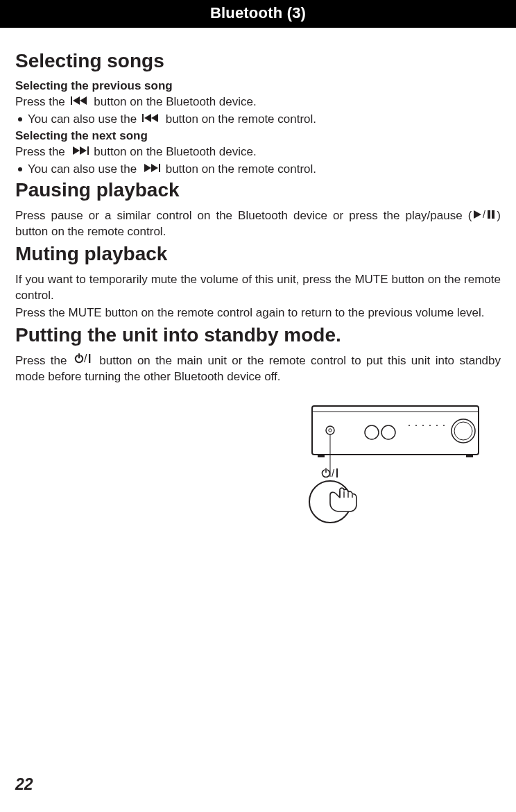  What do you see at coordinates (258, 254) in the screenshot?
I see `heading-muting: Muting playback` at bounding box center [258, 254].